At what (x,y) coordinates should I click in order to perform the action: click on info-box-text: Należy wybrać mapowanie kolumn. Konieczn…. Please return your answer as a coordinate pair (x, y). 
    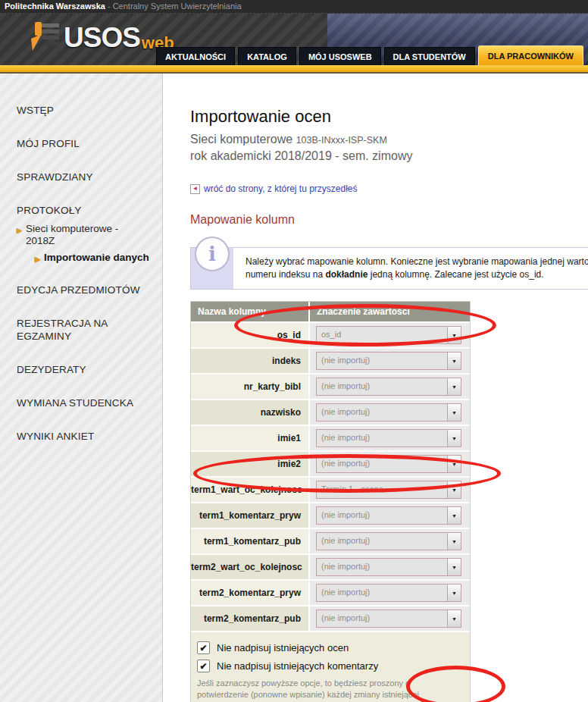
    Looking at the image, I should click on (411, 268).